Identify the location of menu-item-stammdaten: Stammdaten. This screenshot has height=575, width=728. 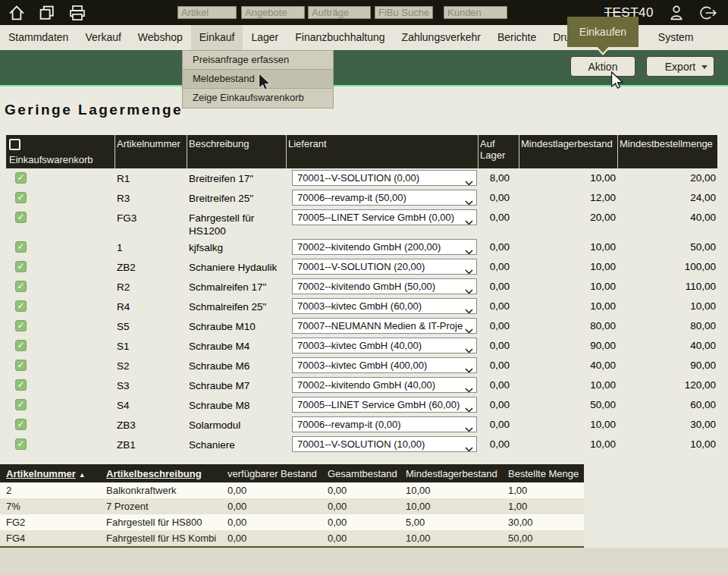
(38, 38).